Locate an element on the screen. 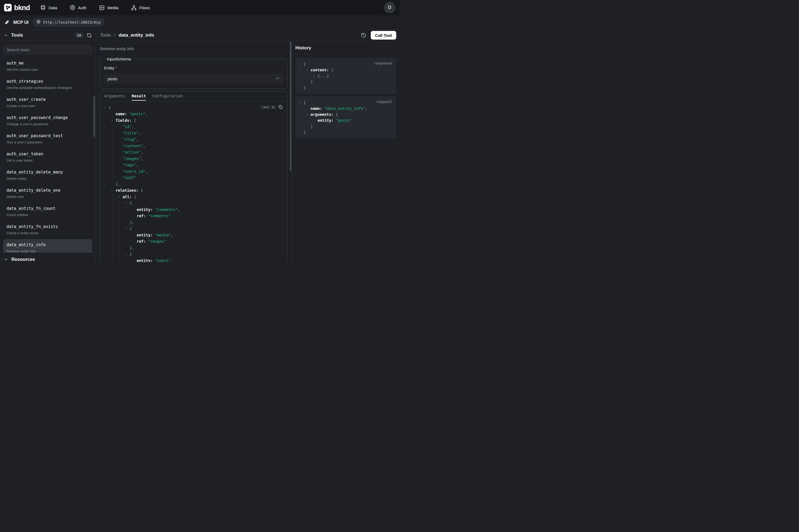 This screenshot has height=532, width=799. tool-name: auth_user_create is located at coordinates (47, 100).